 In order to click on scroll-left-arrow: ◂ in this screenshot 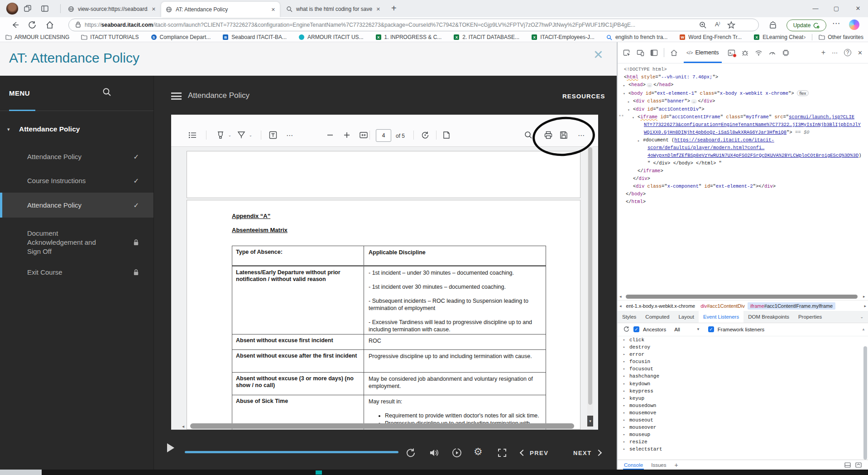, I will do `click(620, 296)`.